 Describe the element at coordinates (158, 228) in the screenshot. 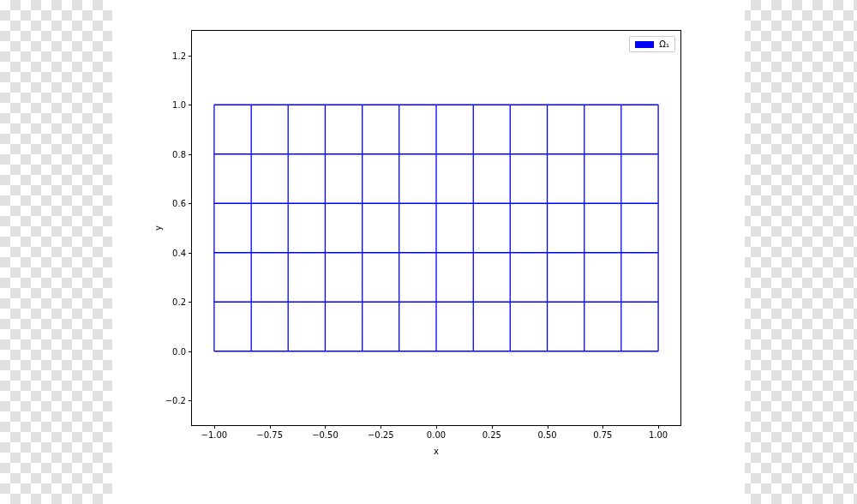

I see `y-axis-label: y` at that location.